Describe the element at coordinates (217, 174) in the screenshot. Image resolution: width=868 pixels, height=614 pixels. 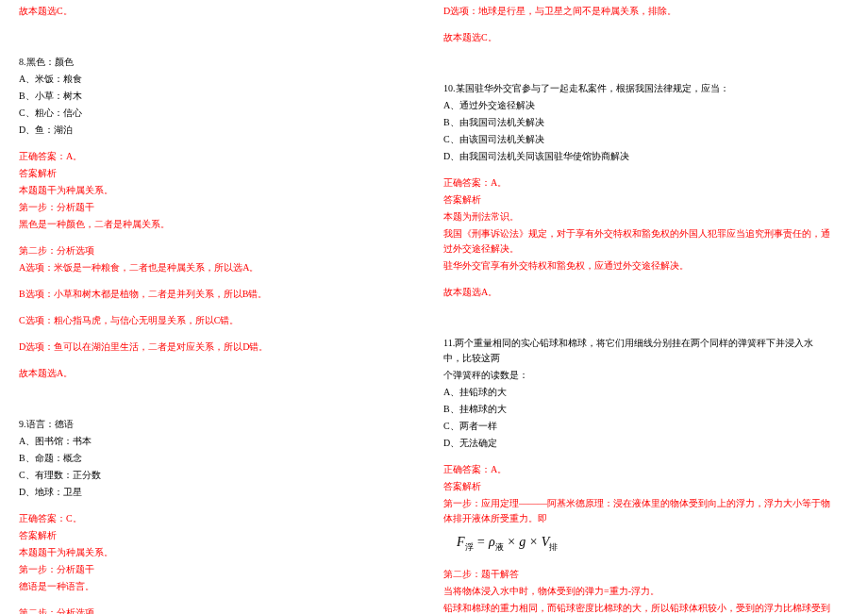
I see `q8-expl-header: 答案解析` at that location.